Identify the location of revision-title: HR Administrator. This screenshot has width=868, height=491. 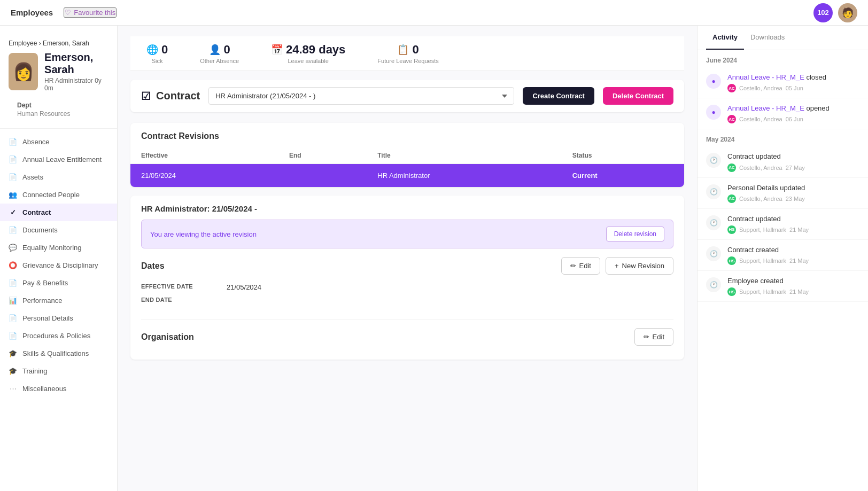
(464, 176).